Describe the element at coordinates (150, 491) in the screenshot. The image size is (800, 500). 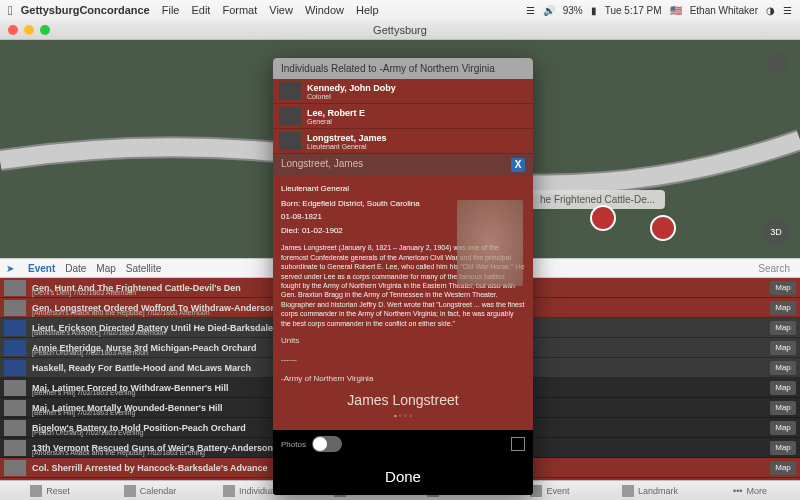
I see `toolbar-calendar: Calendar` at that location.